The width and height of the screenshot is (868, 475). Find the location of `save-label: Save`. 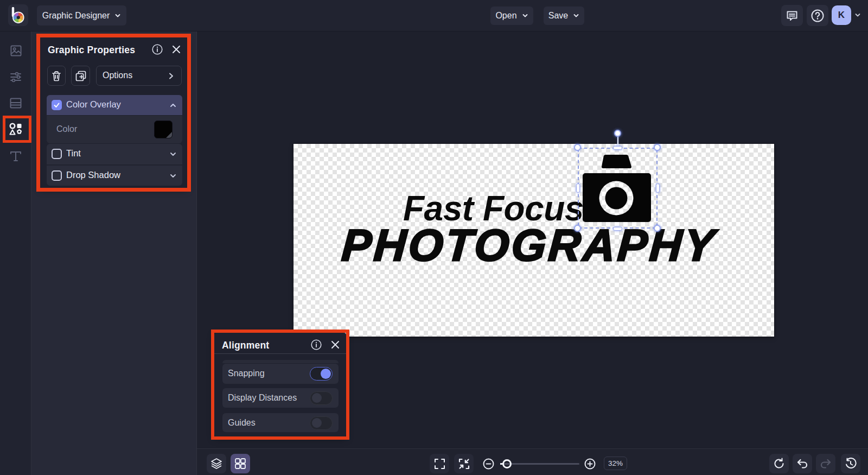

save-label: Save is located at coordinates (558, 16).